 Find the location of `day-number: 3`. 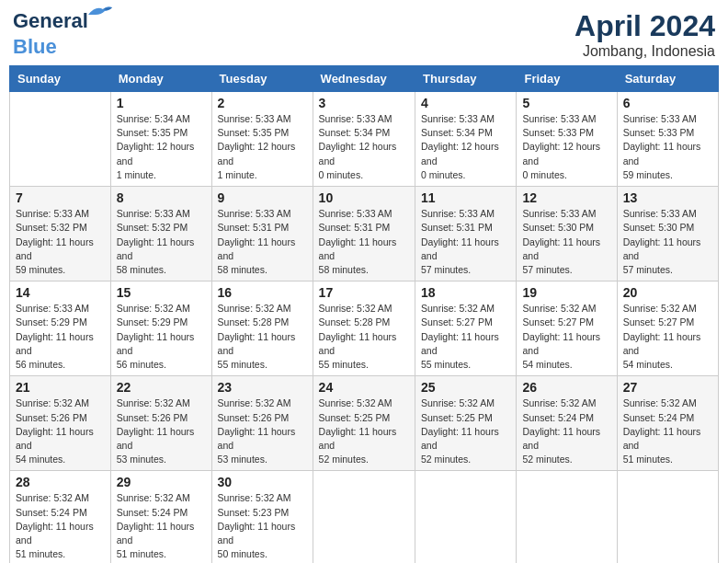

day-number: 3 is located at coordinates (364, 103).